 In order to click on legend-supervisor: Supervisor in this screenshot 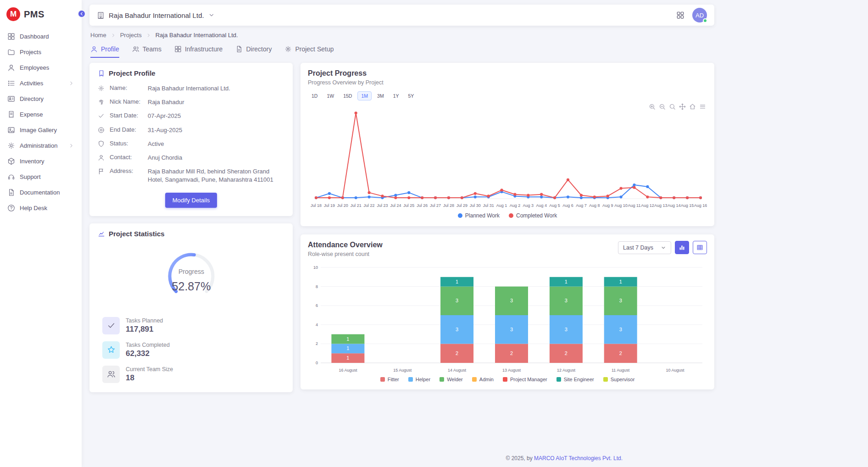, I will do `click(619, 379)`.